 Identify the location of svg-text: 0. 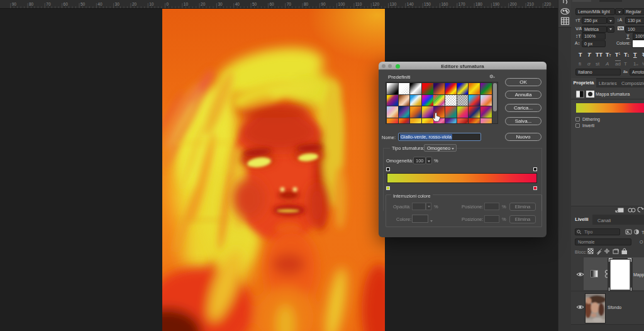
(168, 4).